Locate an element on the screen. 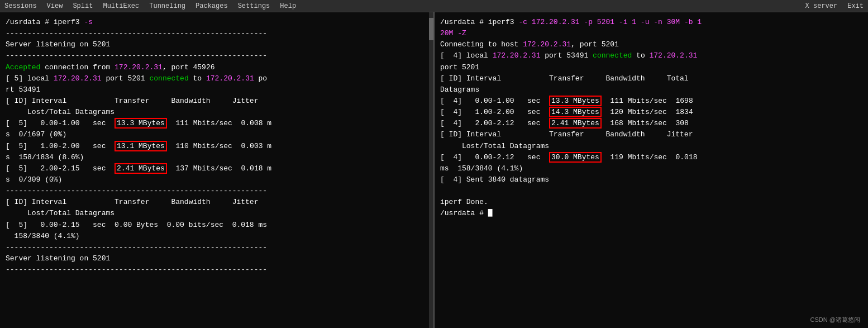 This screenshot has height=328, width=868. terminal-line: [ 5] 0.00-2.15 sec 0.00 Bytes 0.00 bits/… is located at coordinates (217, 225).